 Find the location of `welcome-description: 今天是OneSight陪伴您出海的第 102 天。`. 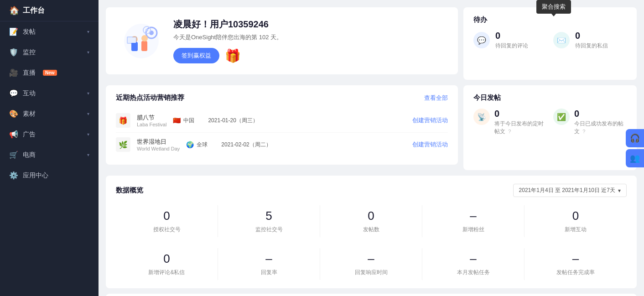

welcome-description: 今天是OneSight陪伴您出海的第 102 天。 is located at coordinates (228, 37).